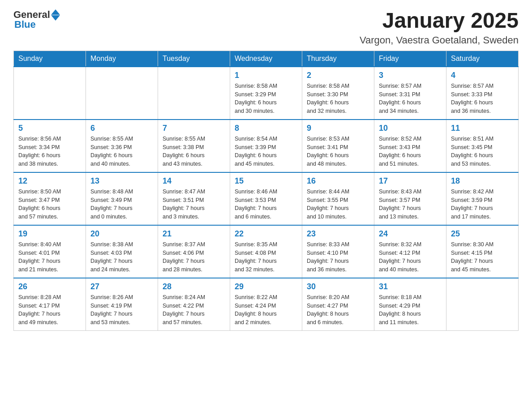  Describe the element at coordinates (338, 151) in the screenshot. I see `day-info: Sunrise: 8:53 AM Sunset: 3:41 PM Dayligh…` at that location.